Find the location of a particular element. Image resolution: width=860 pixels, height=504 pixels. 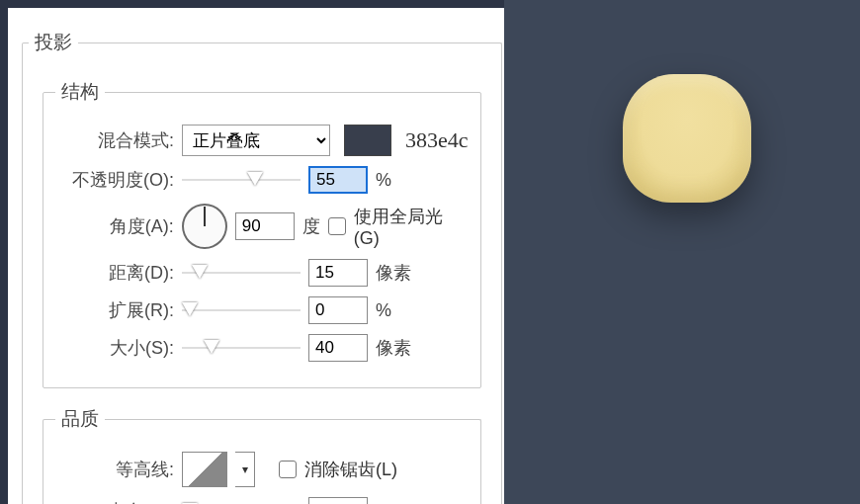

opacity-label: 不透明度(O): is located at coordinates (115, 180).